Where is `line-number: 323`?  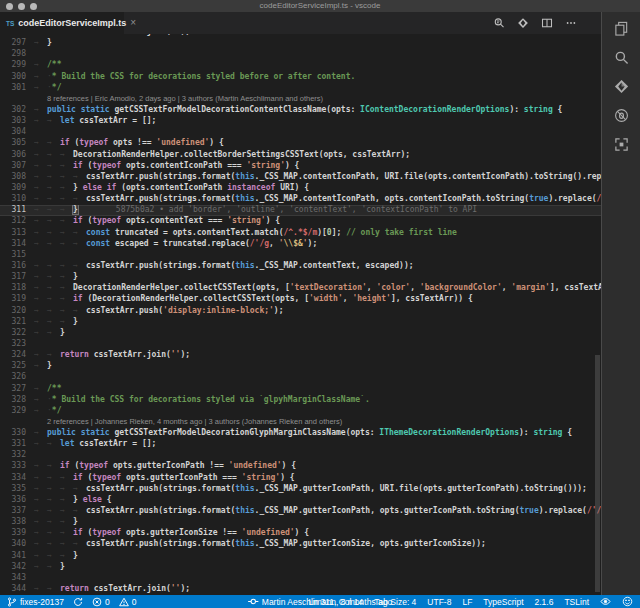 line-number: 323 is located at coordinates (17, 344).